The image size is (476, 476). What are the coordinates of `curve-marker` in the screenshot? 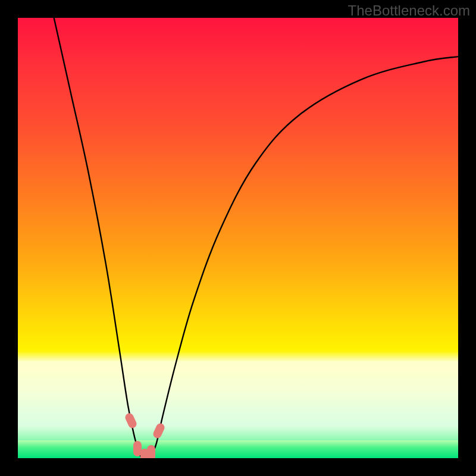 It's located at (151, 452).